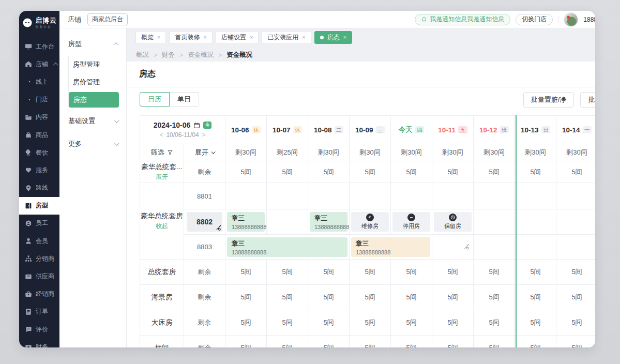 This screenshot has height=364, width=620. I want to click on sidebar-item-路线: 路线, so click(39, 188).